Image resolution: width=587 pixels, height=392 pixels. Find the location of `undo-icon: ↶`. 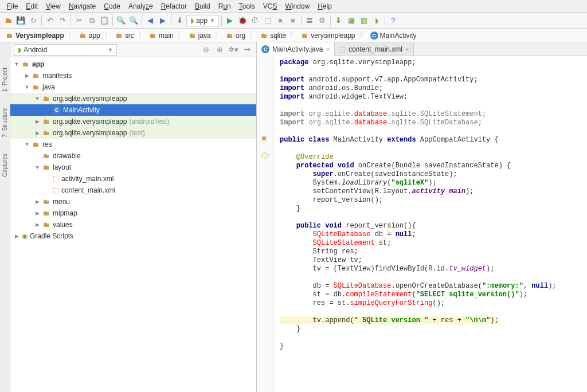

undo-icon: ↶ is located at coordinates (50, 21).